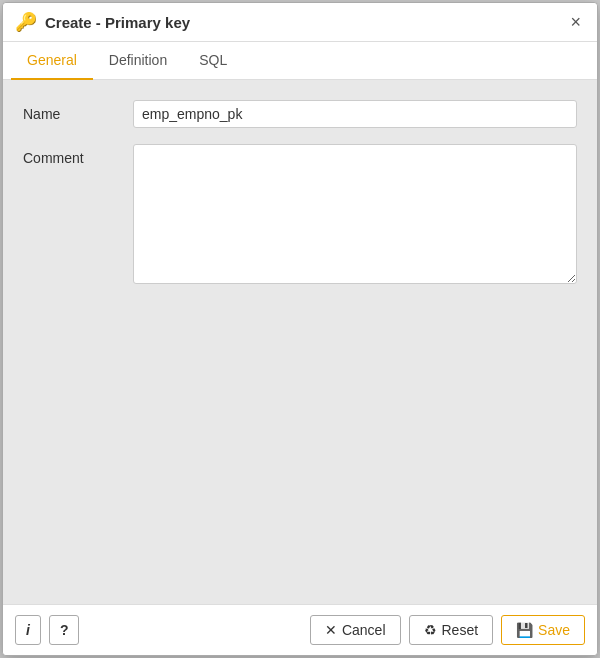 The image size is (600, 658). I want to click on cancel-button: ✕ Cancel, so click(356, 630).